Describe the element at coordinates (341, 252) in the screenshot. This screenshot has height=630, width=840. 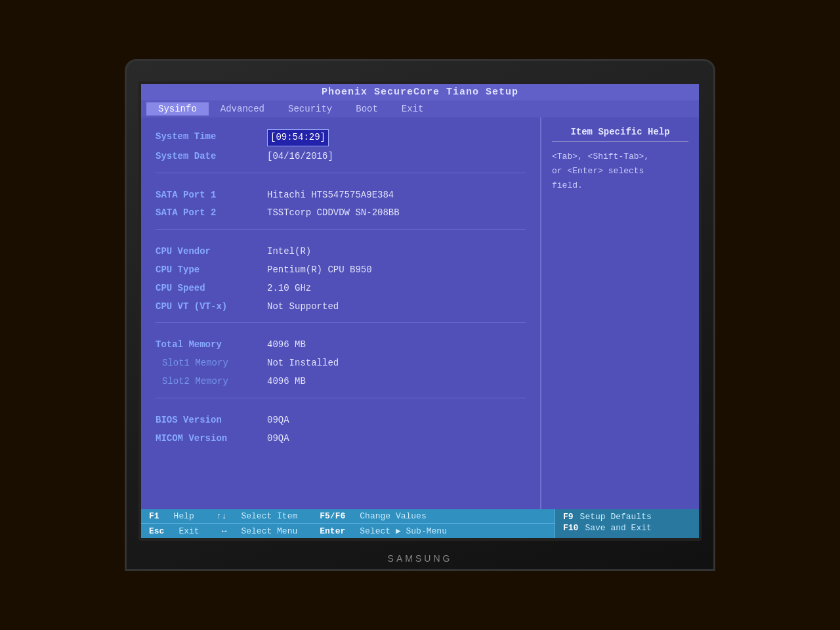
I see `cpu-vendor-row: CPU Vendor Intel(R)` at that location.